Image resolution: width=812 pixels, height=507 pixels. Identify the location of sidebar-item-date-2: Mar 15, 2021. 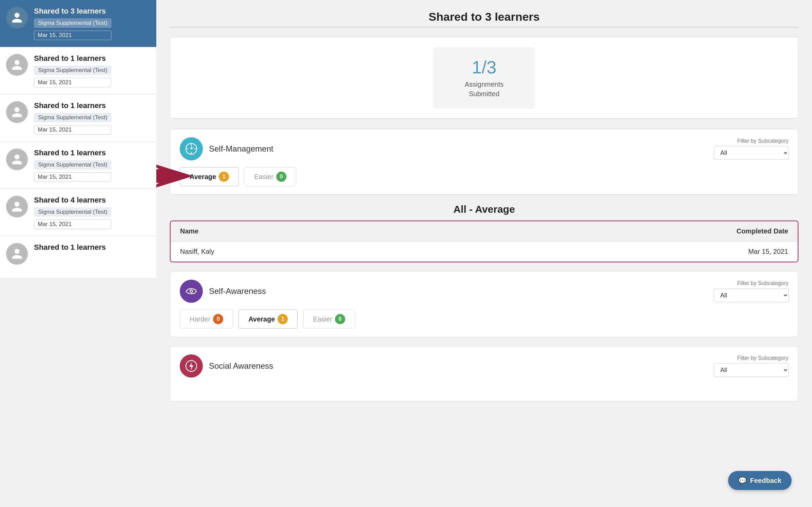
(73, 130).